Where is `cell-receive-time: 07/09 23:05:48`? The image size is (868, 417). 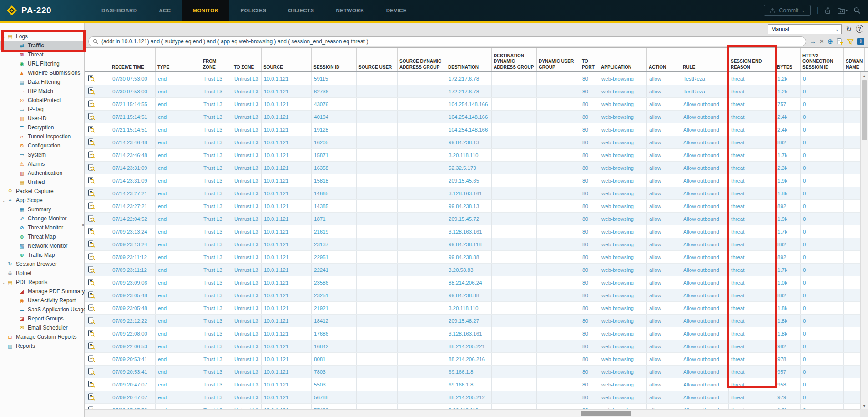 cell-receive-time: 07/09 23:05:48 is located at coordinates (133, 295).